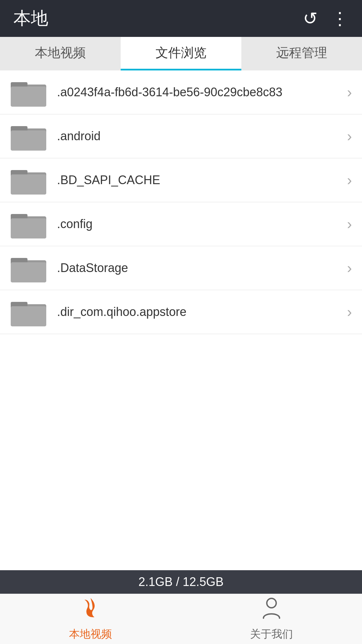 The height and width of the screenshot is (644, 362). Describe the element at coordinates (181, 54) in the screenshot. I see `tab-file-browser: 文件浏览` at that location.